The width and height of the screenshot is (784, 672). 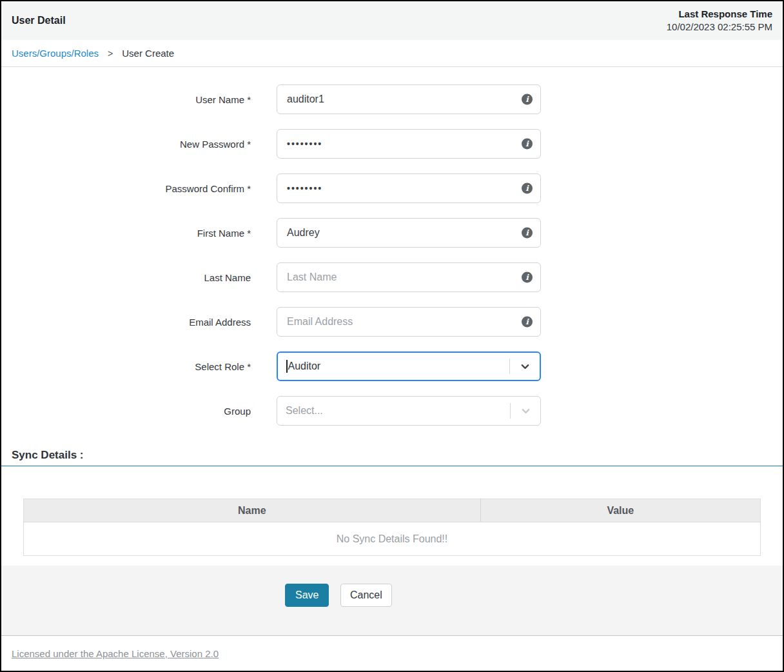 I want to click on username-input-wrap: i, so click(x=409, y=99).